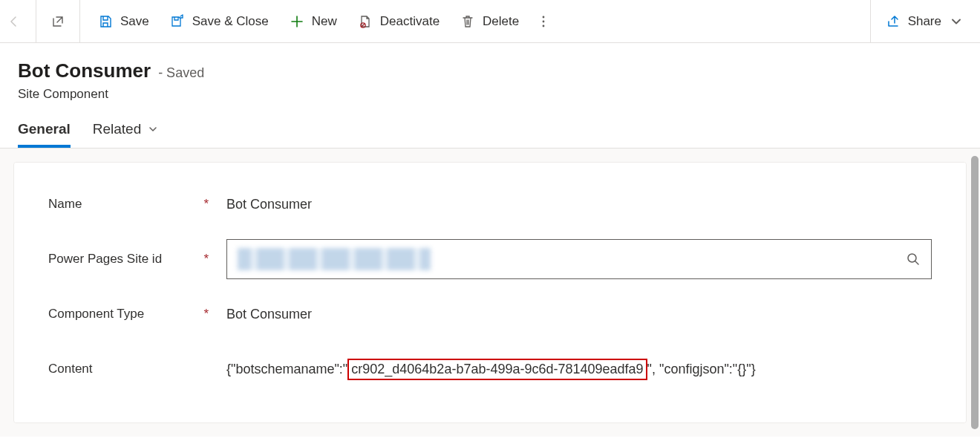  I want to click on lookup-input, so click(579, 259).